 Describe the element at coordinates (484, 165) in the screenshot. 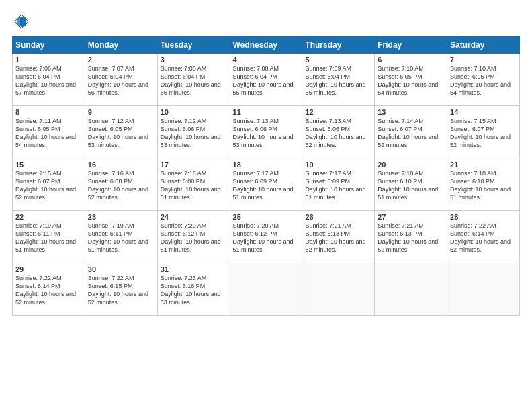

I see `day-number: 21` at that location.